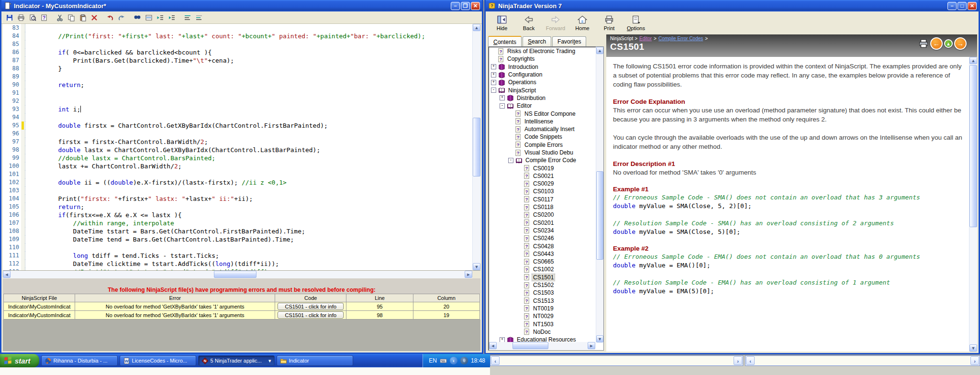  I want to click on tree-item-cs0200: ?CS0200, so click(542, 215).